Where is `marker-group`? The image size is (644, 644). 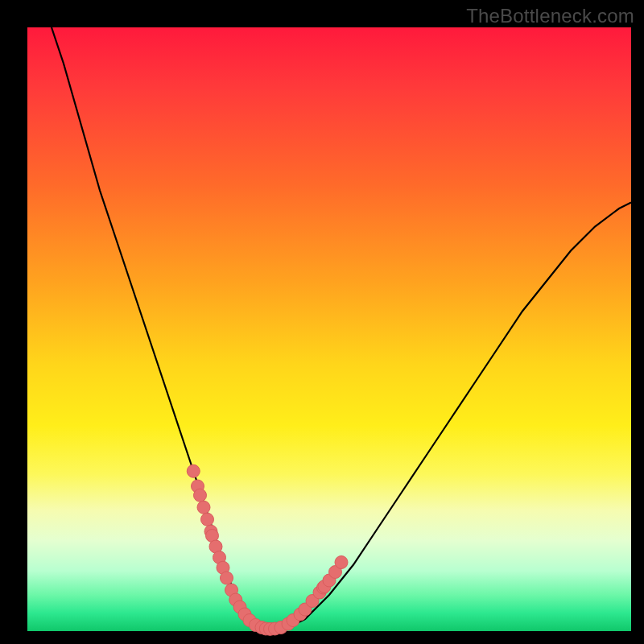 marker-group is located at coordinates (267, 550).